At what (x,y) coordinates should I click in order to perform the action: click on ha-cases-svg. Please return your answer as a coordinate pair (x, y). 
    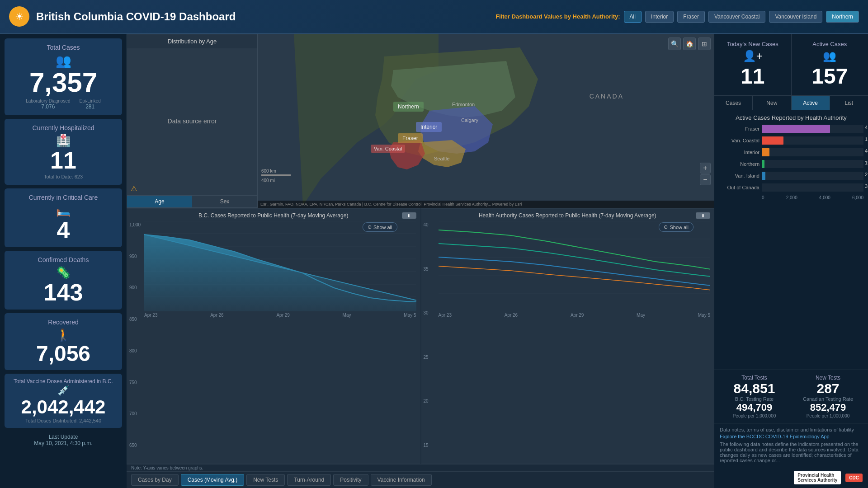
    Looking at the image, I should click on (575, 266).